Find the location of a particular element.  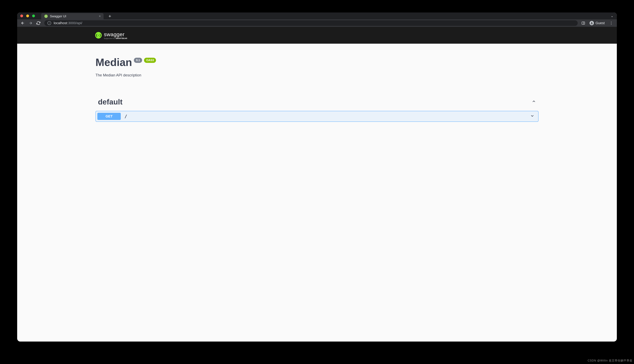

url-text: localhost:3000/api/ is located at coordinates (68, 23).